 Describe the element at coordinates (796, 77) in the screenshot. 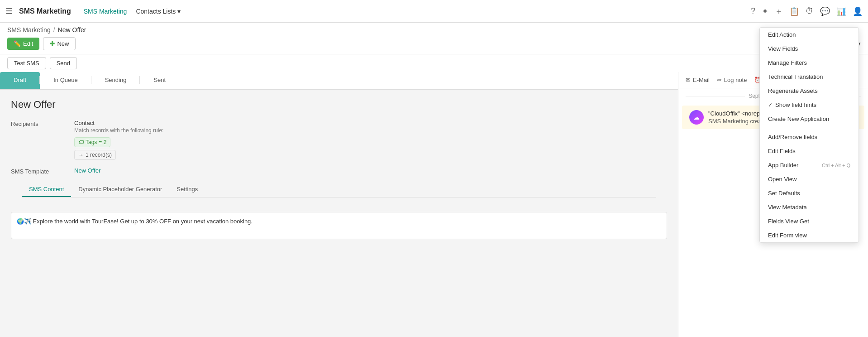

I see `technical-translation-label: Technical Translation` at that location.